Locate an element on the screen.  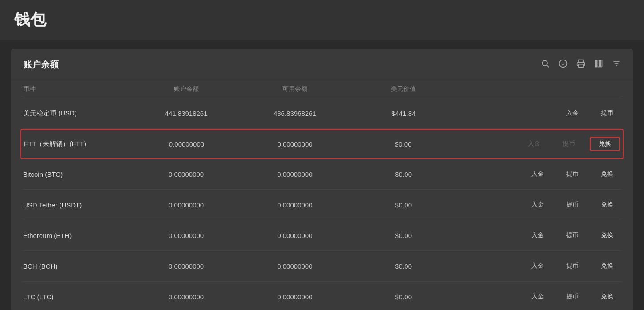
page-header: 钱包 is located at coordinates (322, 20).